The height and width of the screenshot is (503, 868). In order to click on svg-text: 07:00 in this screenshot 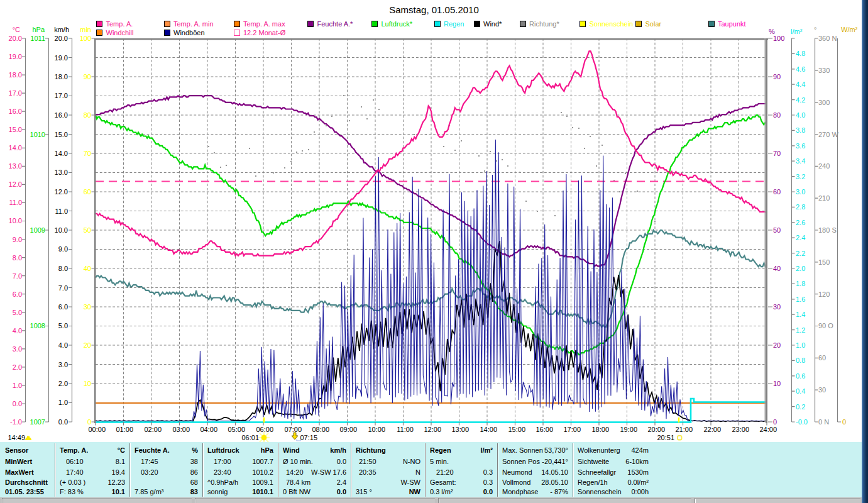, I will do `click(293, 429)`.